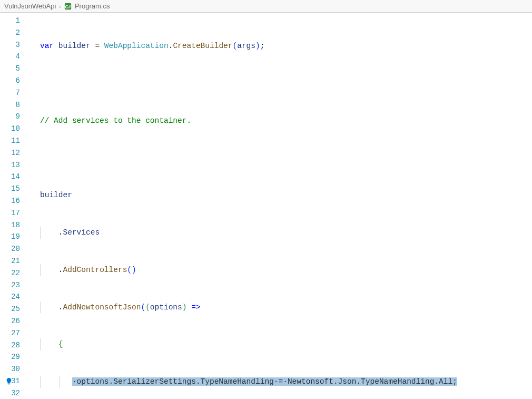  What do you see at coordinates (10, 81) in the screenshot?
I see `line-number: 6` at bounding box center [10, 81].